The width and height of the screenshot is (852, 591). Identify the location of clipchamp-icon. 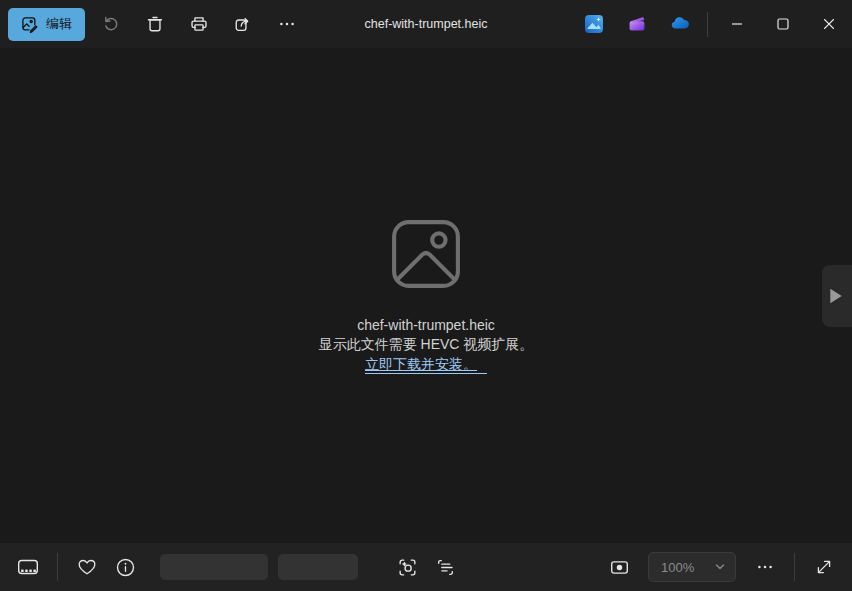
(637, 24).